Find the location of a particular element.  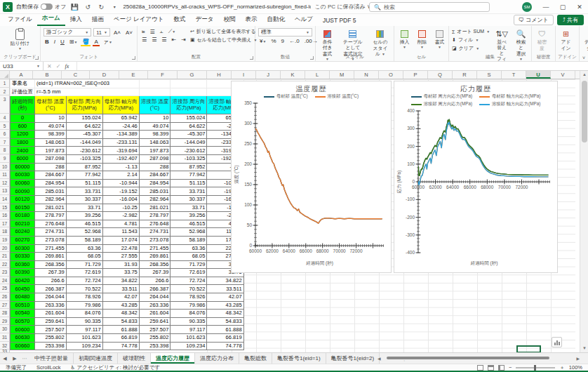

cell: 42.07 is located at coordinates (121, 298).